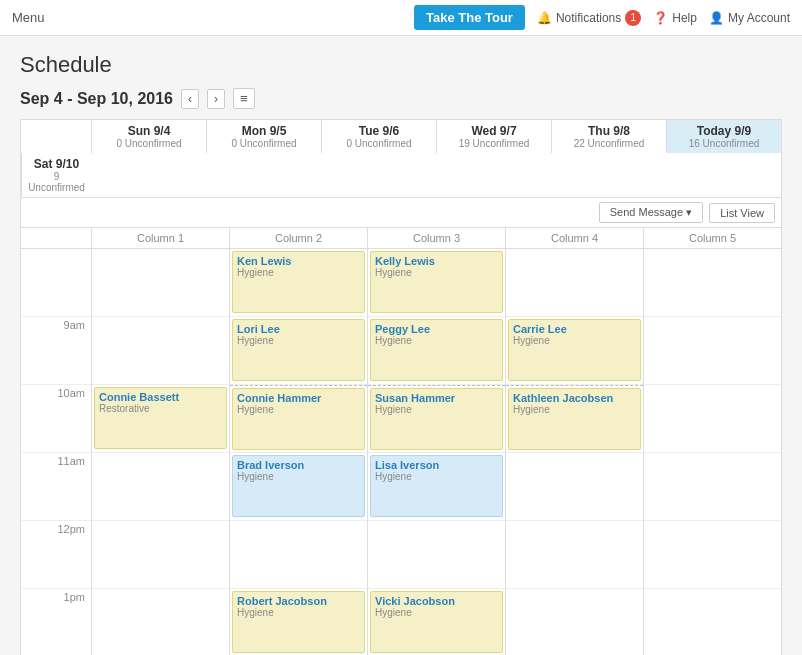 This screenshot has width=802, height=655. What do you see at coordinates (264, 136) in the screenshot?
I see `header-mon: Mon 9/5 0 Unconfirmed` at bounding box center [264, 136].